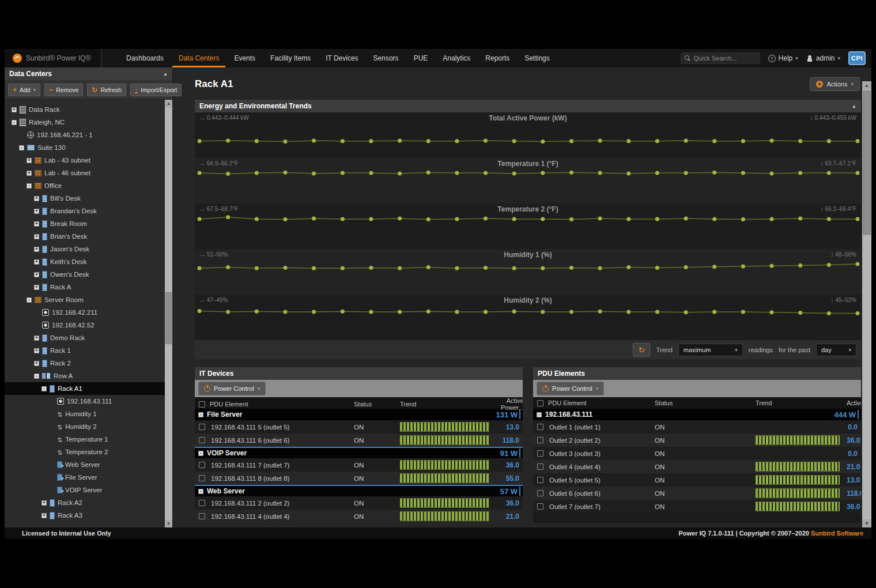  I want to click on sidebar-item-temperature-1: Temperature 1, so click(85, 439).